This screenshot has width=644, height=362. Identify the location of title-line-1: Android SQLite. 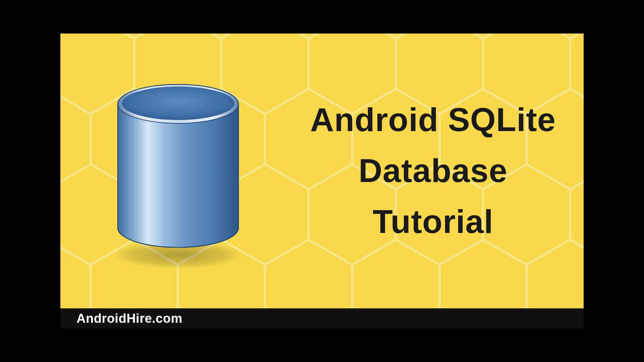
(433, 120).